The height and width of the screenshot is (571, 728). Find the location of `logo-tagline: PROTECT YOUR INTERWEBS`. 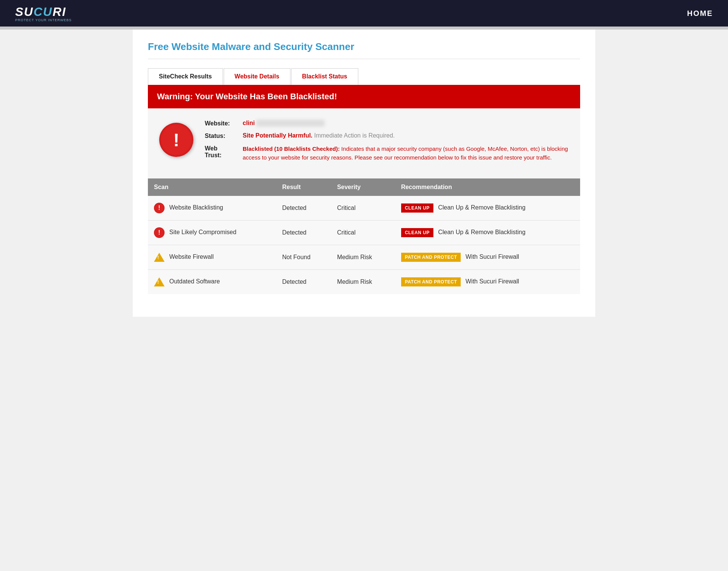

logo-tagline: PROTECT YOUR INTERWEBS is located at coordinates (43, 20).